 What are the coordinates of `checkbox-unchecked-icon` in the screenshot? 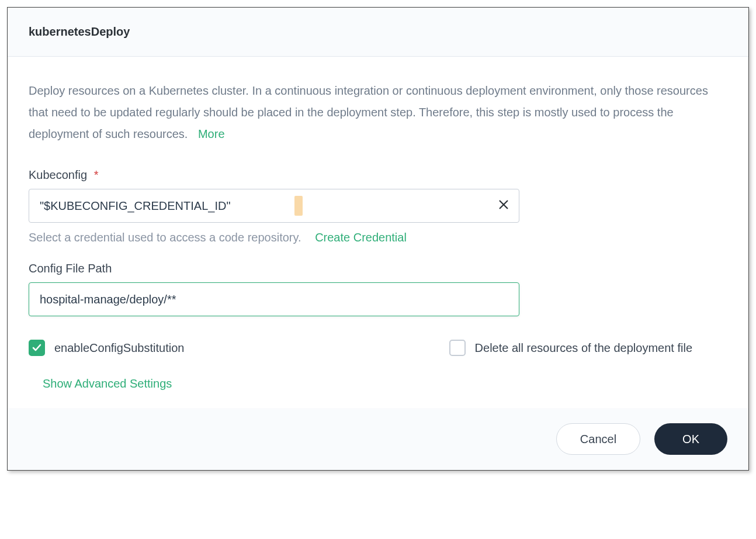 It's located at (457, 348).